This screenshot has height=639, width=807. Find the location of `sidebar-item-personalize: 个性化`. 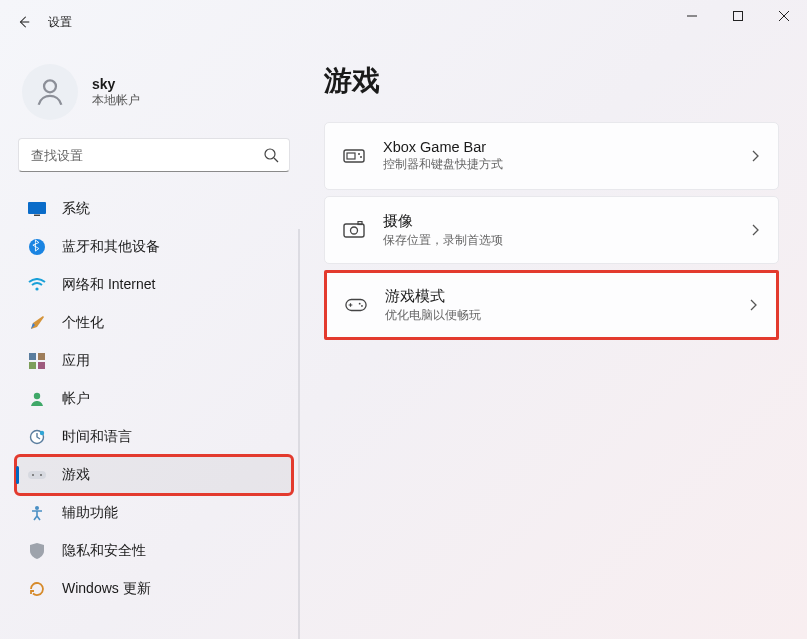

sidebar-item-personalize: 个性化 is located at coordinates (154, 323).